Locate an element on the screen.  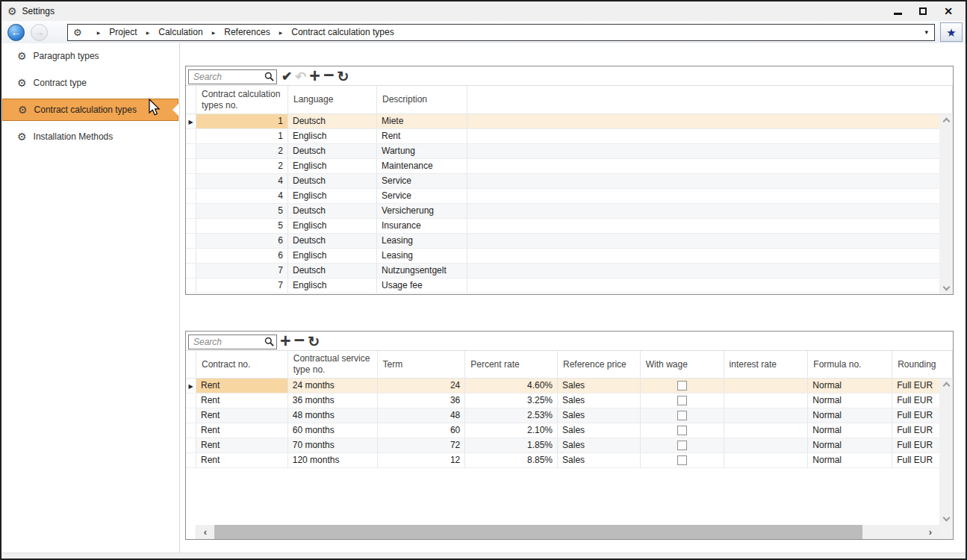
scroll-left-icon: ‹ is located at coordinates (205, 532).